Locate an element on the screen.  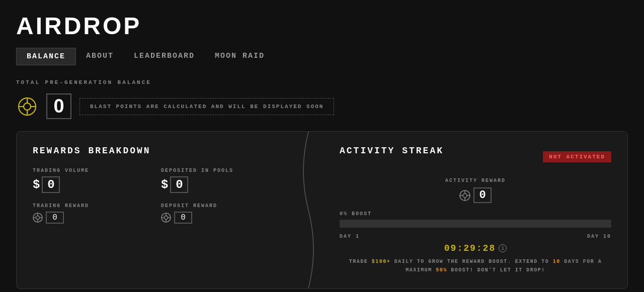
deposit-reward-amount: 0 is located at coordinates (183, 218).